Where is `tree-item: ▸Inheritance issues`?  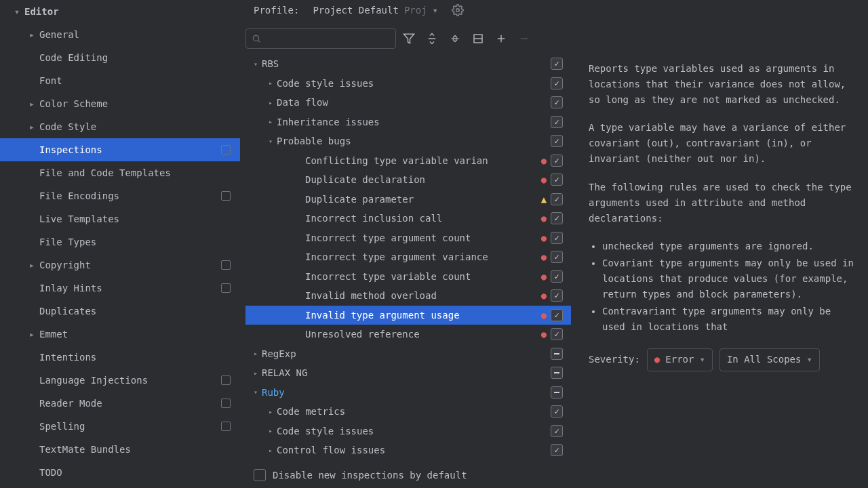
tree-item: ▸Inheritance issues is located at coordinates (408, 122).